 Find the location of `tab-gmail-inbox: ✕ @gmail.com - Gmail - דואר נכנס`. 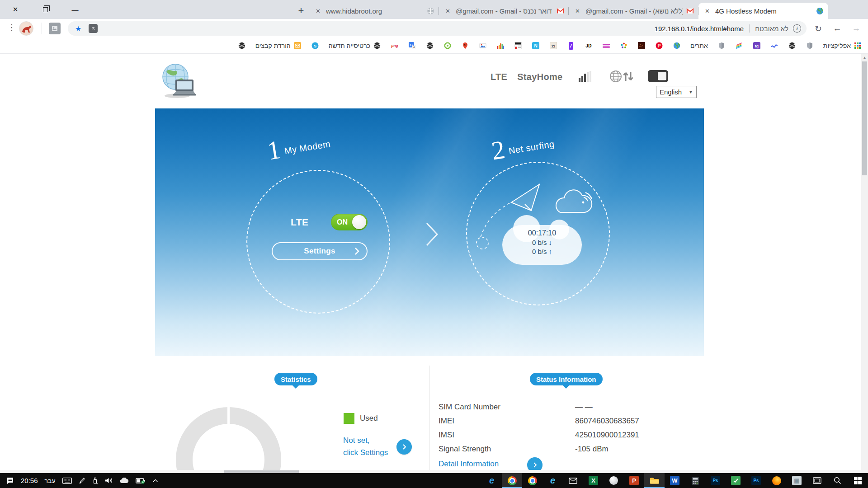

tab-gmail-inbox: ✕ @gmail.com - Gmail - דואר נכנס is located at coordinates (504, 11).